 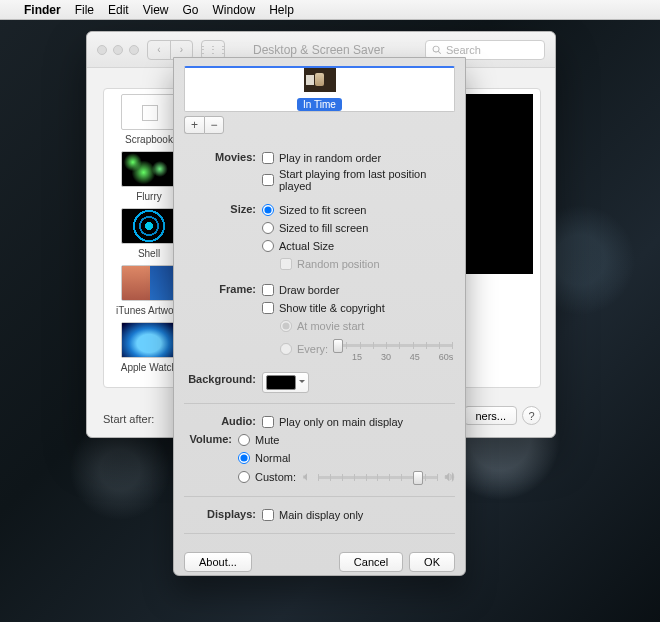 I want to click on hot-corners-button: ners..., so click(x=490, y=416).